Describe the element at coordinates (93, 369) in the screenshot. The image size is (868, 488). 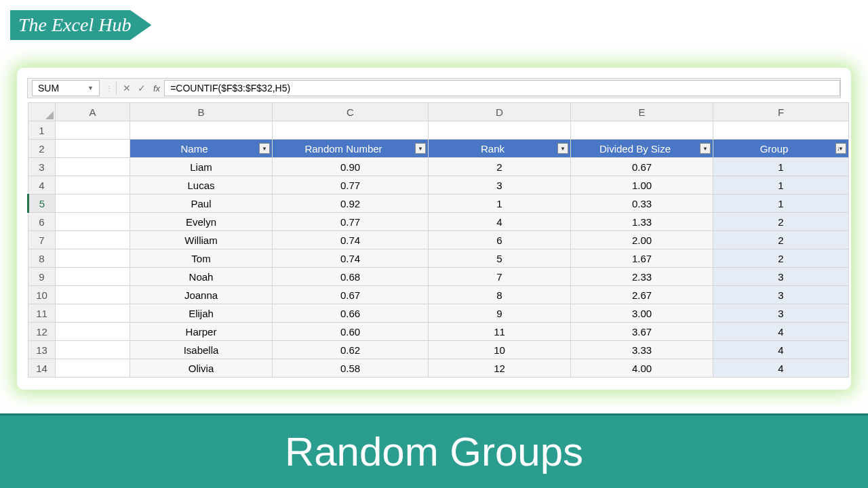
I see `cell-A14` at that location.